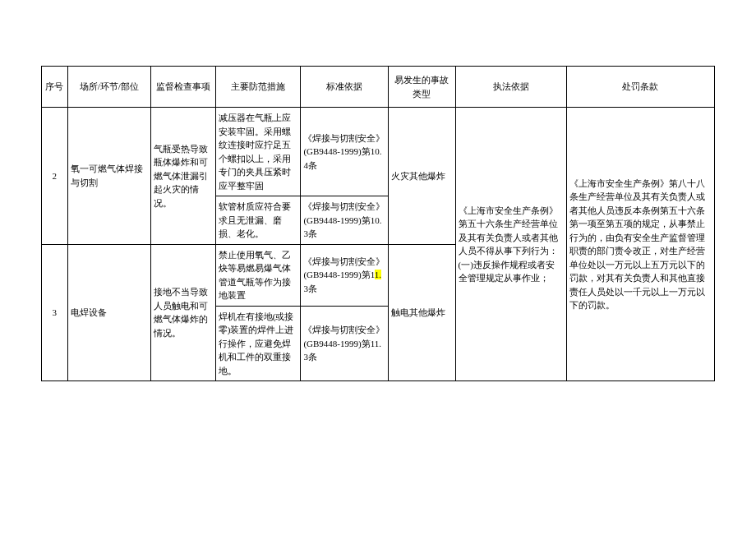 Image resolution: width=756 pixels, height=535 pixels. I want to click on cell-standard: 《焊接与切割安全》(GB9448-1999)第10.4条, so click(345, 152).